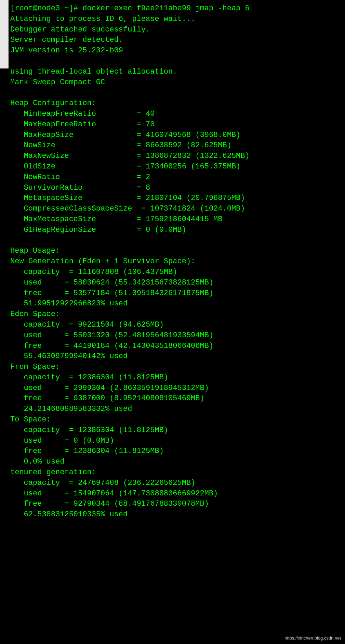 This screenshot has height=644, width=345. Describe the element at coordinates (176, 40) in the screenshot. I see `output-line: Server compiler detected.` at that location.